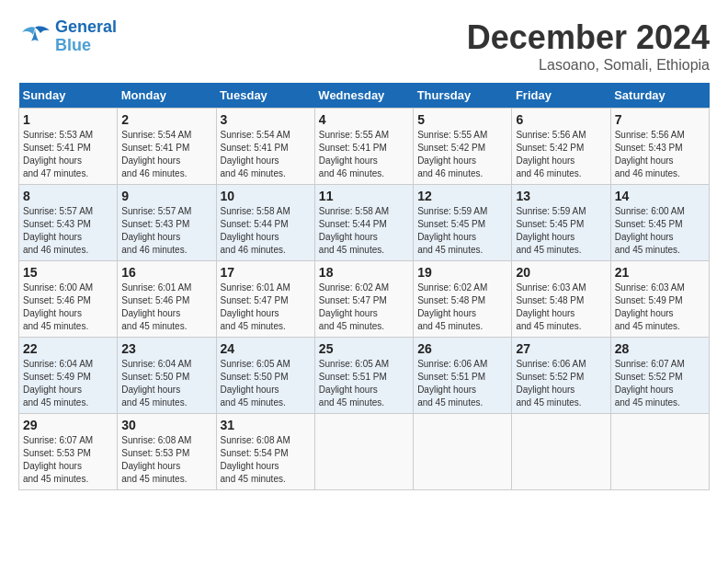 This screenshot has width=728, height=563. What do you see at coordinates (660, 96) in the screenshot?
I see `header-saturday: Saturday` at bounding box center [660, 96].